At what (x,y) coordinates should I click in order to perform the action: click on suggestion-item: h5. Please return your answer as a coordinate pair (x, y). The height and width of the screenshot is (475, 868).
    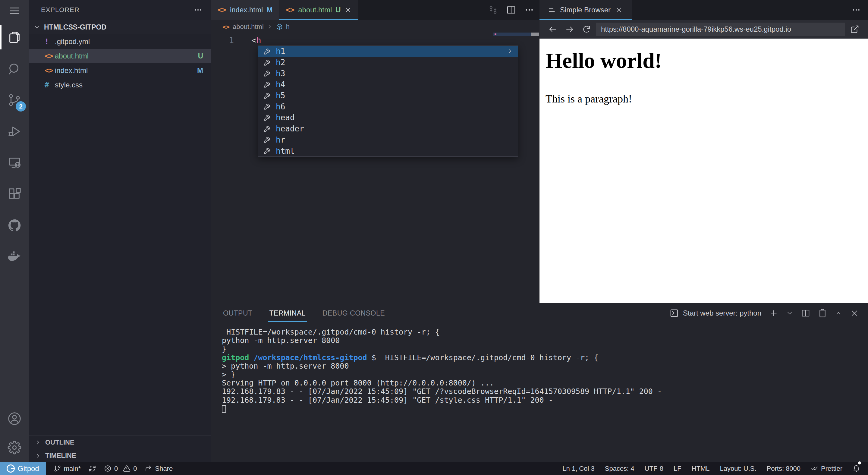
    Looking at the image, I should click on (388, 96).